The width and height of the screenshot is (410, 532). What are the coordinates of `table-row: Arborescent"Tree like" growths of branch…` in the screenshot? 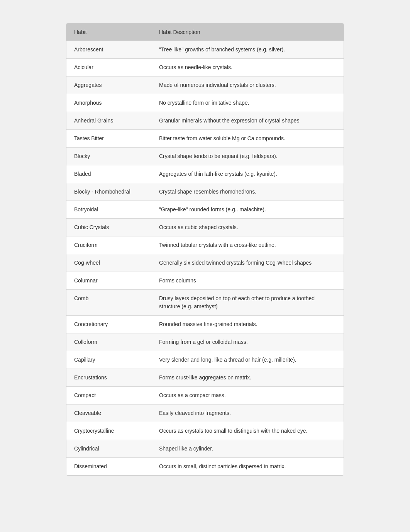 It's located at (205, 50).